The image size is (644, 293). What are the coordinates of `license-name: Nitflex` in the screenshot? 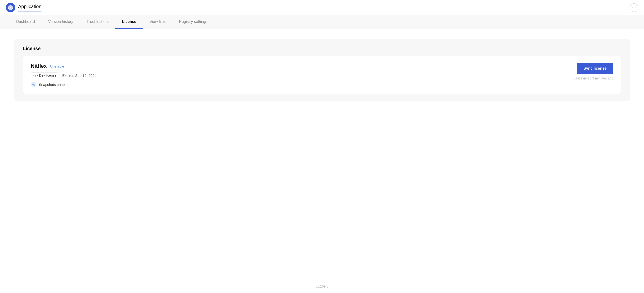 It's located at (39, 66).